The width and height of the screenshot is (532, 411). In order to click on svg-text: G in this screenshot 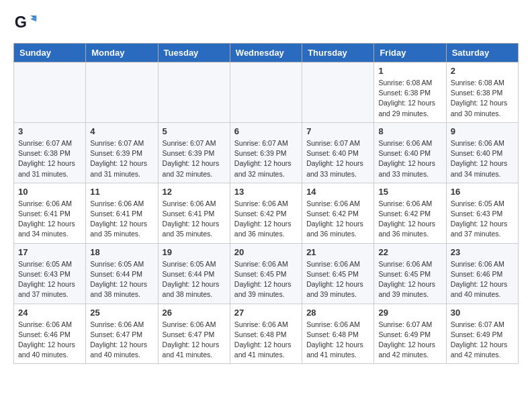, I will do `click(21, 22)`.